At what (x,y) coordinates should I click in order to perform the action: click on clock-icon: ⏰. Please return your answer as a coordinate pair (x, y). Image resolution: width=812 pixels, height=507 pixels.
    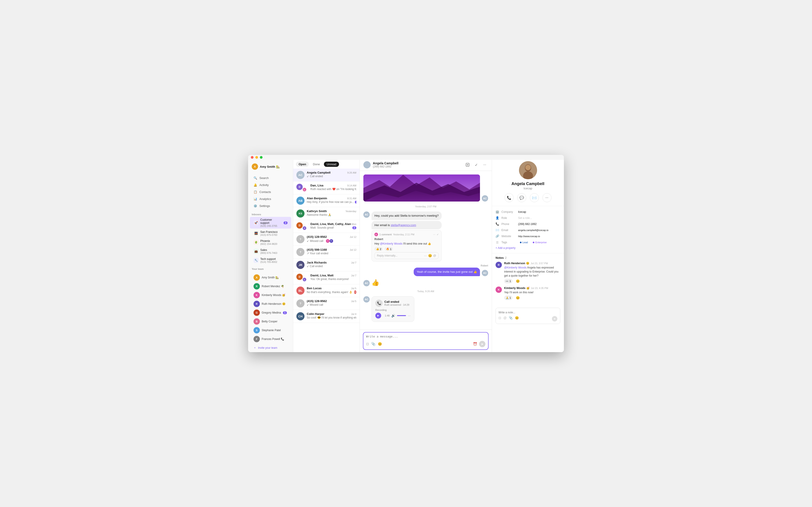
    Looking at the image, I should click on (475, 344).